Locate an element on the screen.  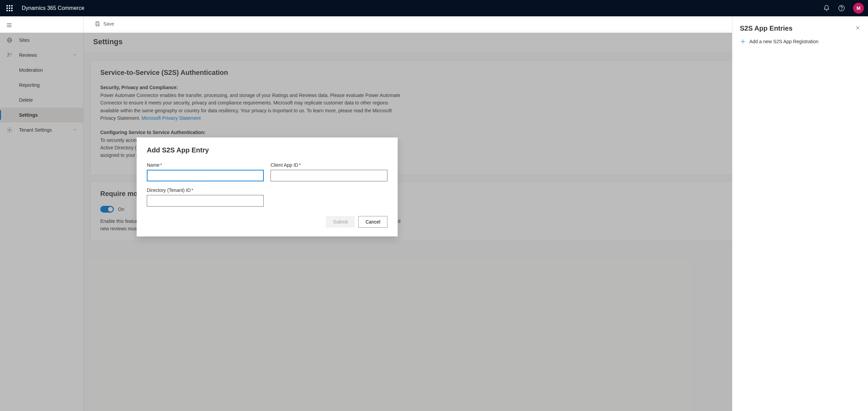
tenant-id-input is located at coordinates (205, 201).